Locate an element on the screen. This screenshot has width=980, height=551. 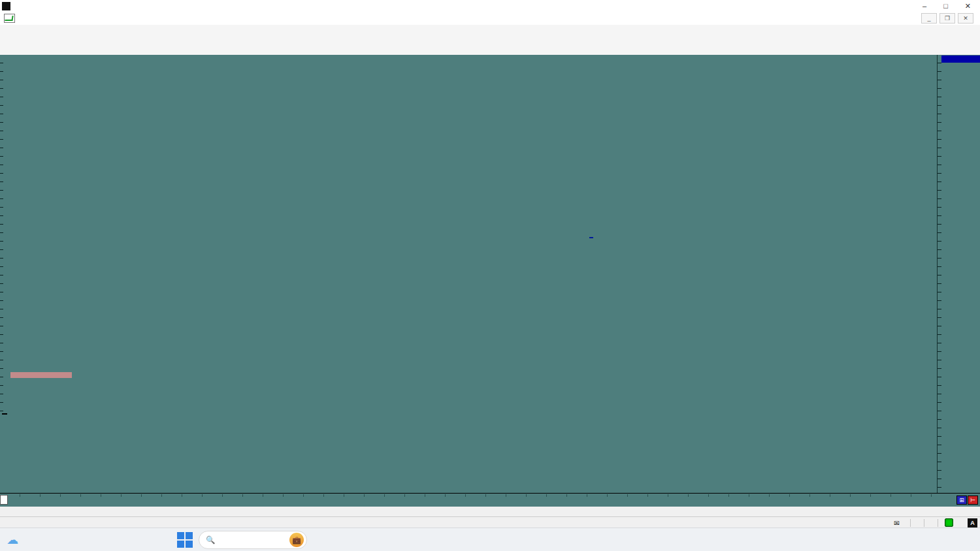
app-logo-icon is located at coordinates (7, 7).